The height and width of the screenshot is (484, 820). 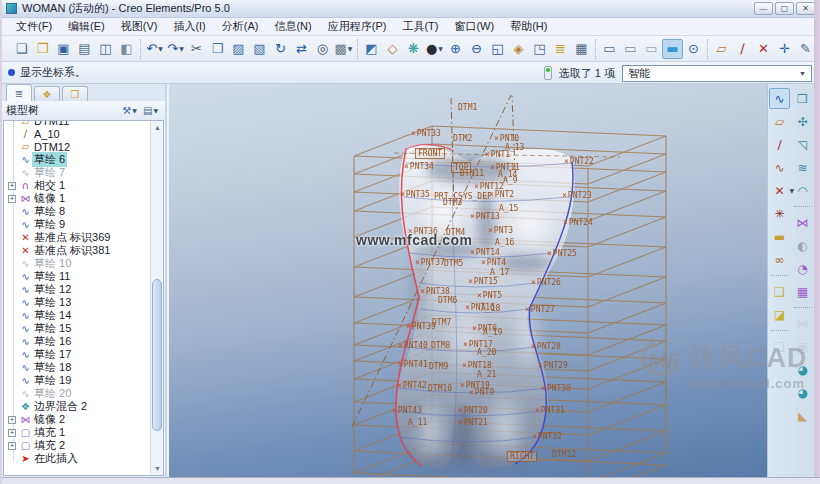 I want to click on tree-item-草绘-12: ∿草绘 12, so click(x=84, y=290).